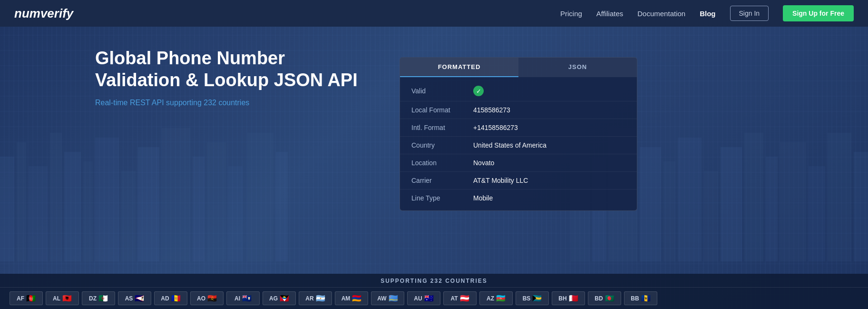 Image resolution: width=868 pixels, height=309 pixels. What do you see at coordinates (490, 299) in the screenshot?
I see `flag-code: AZ` at bounding box center [490, 299].